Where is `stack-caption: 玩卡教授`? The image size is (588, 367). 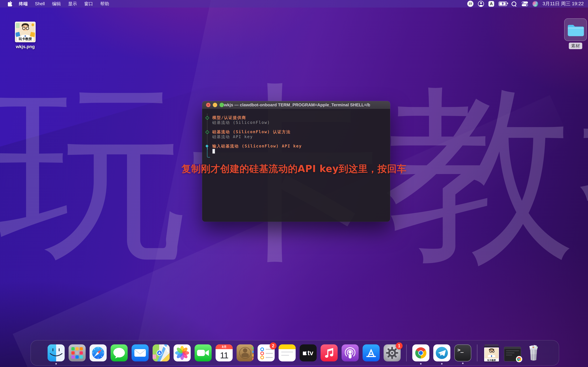 stack-caption: 玩卡教授 is located at coordinates (492, 360).